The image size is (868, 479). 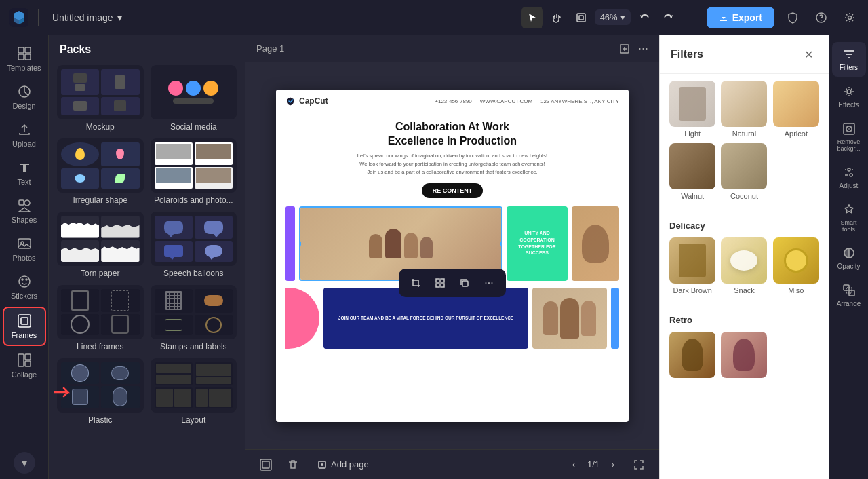 What do you see at coordinates (744, 109) in the screenshot?
I see `filter-natural: Natural` at bounding box center [744, 109].